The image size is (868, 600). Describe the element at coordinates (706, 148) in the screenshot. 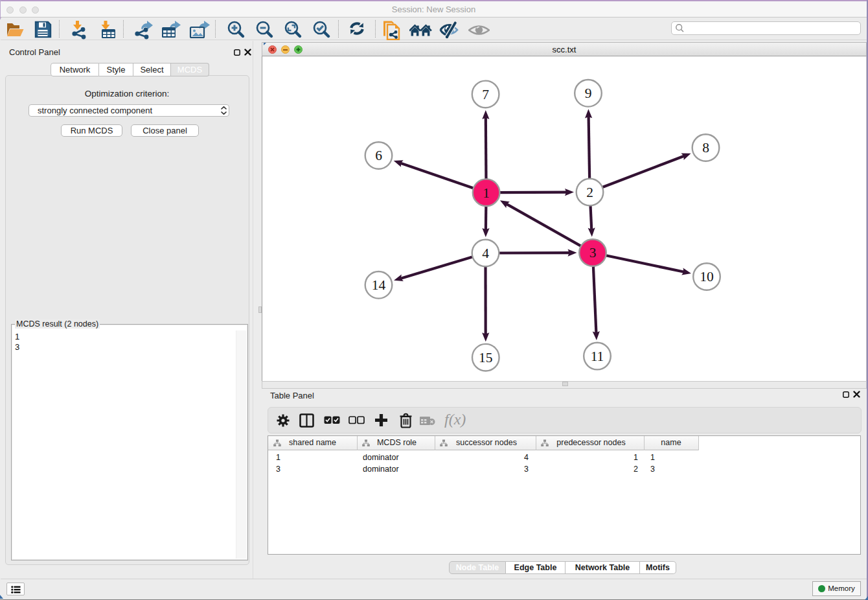

I see `svg-text: 8` at that location.